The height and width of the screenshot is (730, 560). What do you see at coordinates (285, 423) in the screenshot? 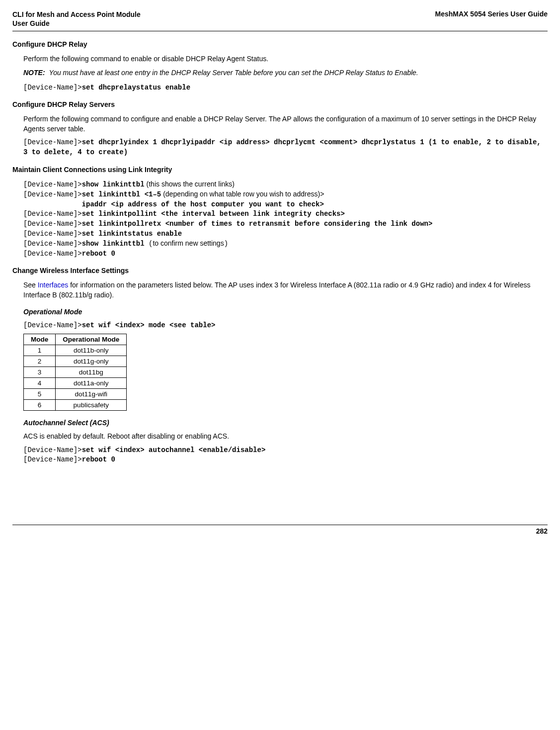
I see `acs-heading: Autochannel Select (ACS)` at bounding box center [285, 423].